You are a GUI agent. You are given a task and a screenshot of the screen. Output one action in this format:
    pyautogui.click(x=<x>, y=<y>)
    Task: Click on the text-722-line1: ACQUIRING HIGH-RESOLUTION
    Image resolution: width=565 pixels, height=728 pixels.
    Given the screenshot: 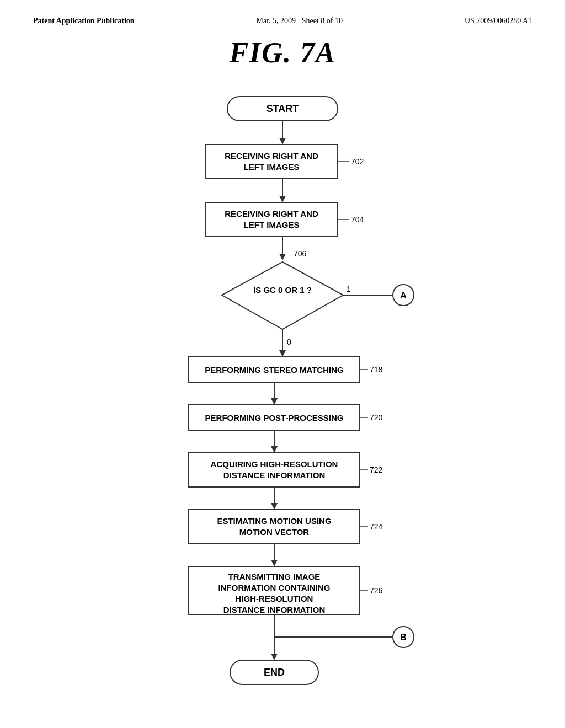 What is the action you would take?
    pyautogui.click(x=275, y=464)
    